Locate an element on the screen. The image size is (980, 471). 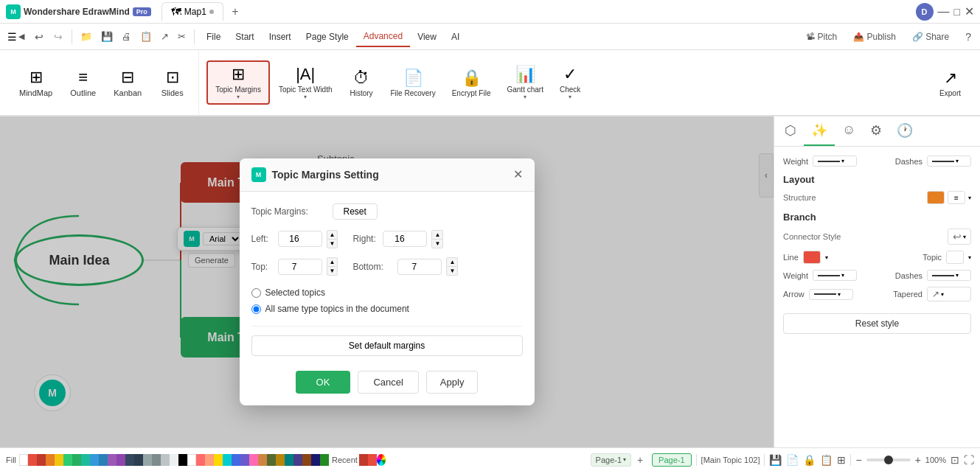
palette-cell-salmon is located at coordinates (201, 460).